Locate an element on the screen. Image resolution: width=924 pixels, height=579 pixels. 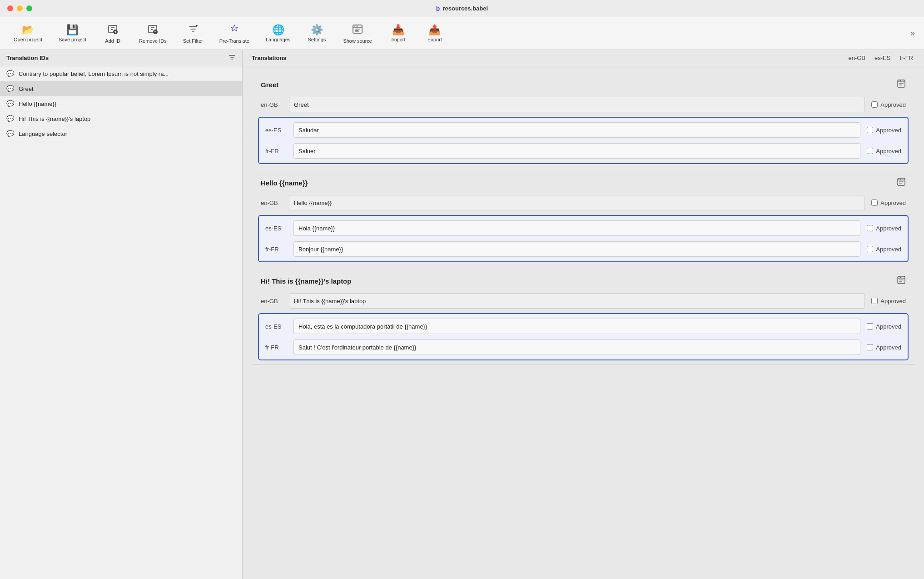
add-id-button: Add ID is located at coordinates (113, 34).